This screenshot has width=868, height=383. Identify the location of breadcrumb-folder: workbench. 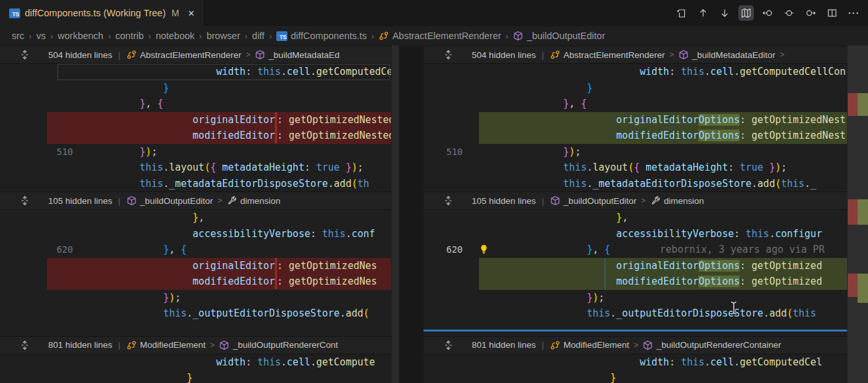
(81, 36).